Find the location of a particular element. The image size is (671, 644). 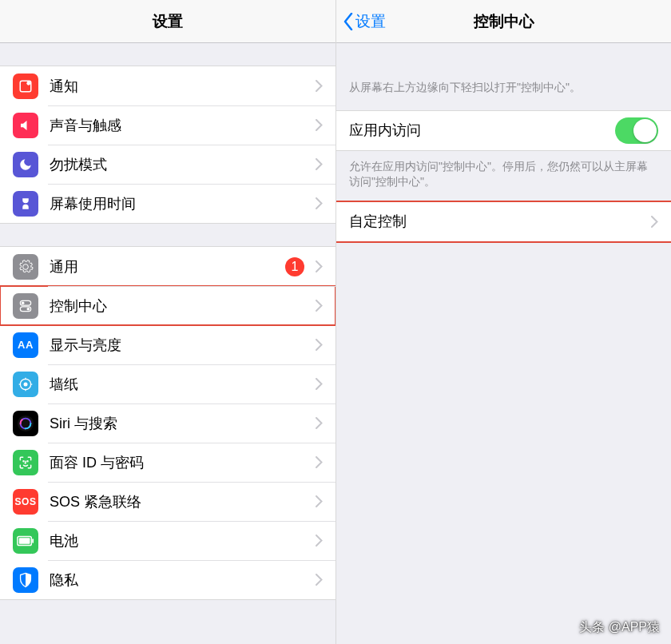

row-privacy: 隐私 is located at coordinates (168, 580).